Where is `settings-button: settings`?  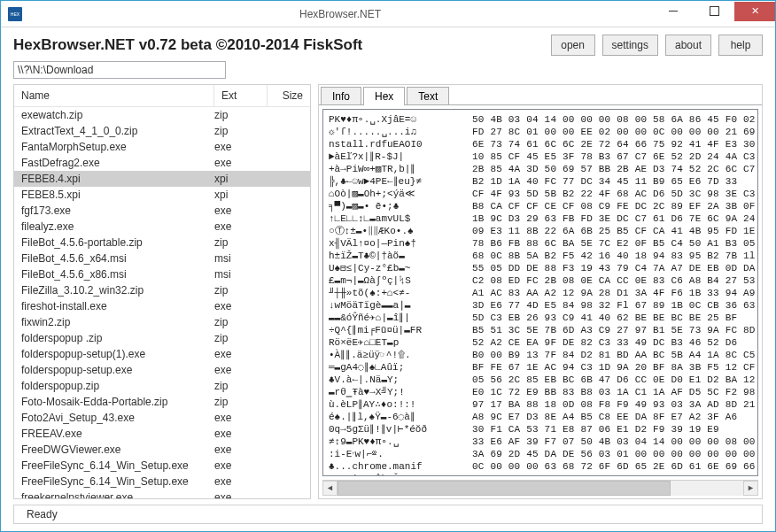 settings-button: settings is located at coordinates (631, 45).